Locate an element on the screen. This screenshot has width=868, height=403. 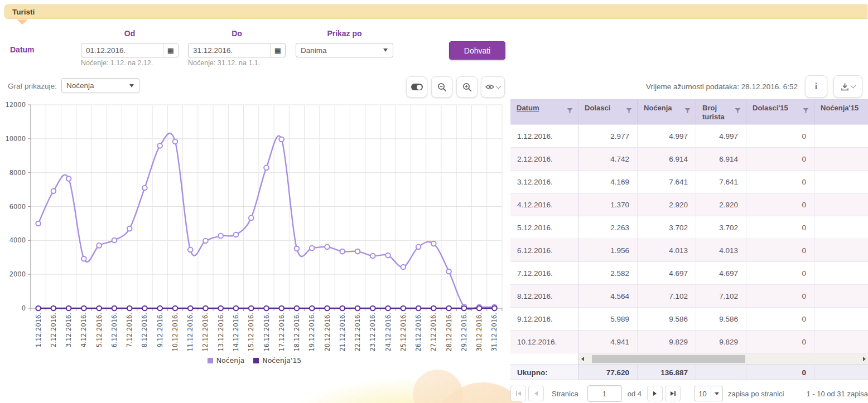
graf-prikazuje-select: Noćenja is located at coordinates (100, 86).